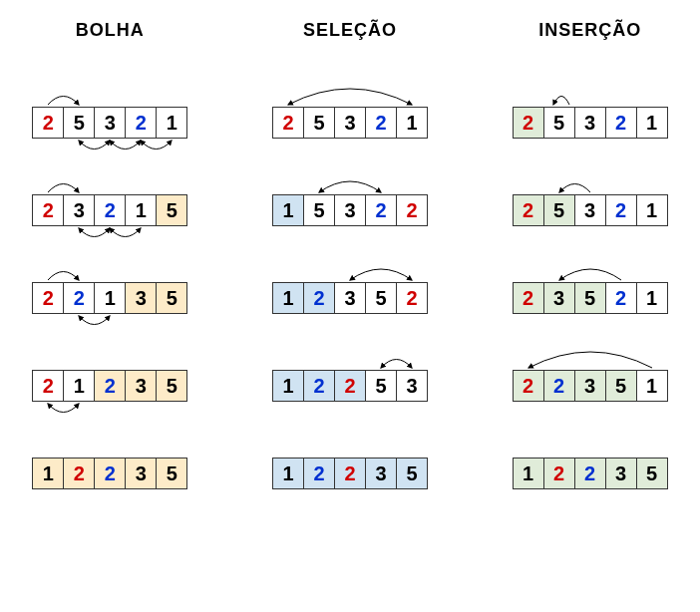  I want to click on array-row: 23521, so click(590, 298).